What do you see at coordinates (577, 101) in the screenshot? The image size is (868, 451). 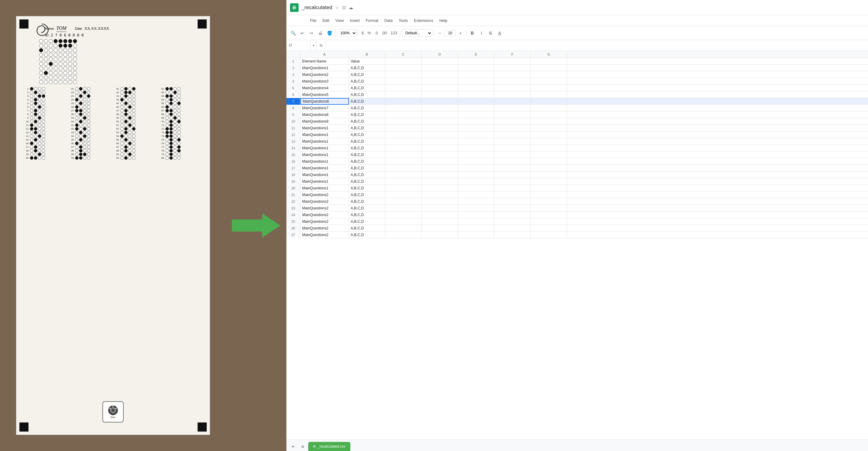 I see `table-row: 7MainQuestions6A,B,C,D` at bounding box center [577, 101].